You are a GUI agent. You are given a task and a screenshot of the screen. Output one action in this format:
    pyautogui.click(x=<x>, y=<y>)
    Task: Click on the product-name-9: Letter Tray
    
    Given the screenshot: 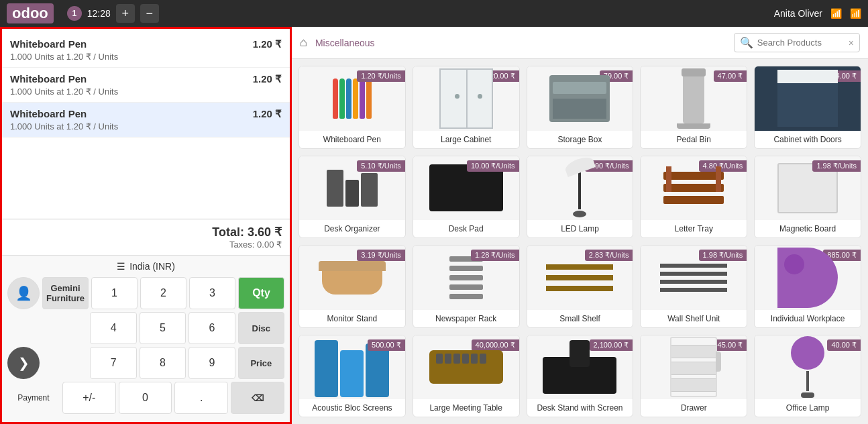 What is the action you would take?
    pyautogui.click(x=694, y=229)
    